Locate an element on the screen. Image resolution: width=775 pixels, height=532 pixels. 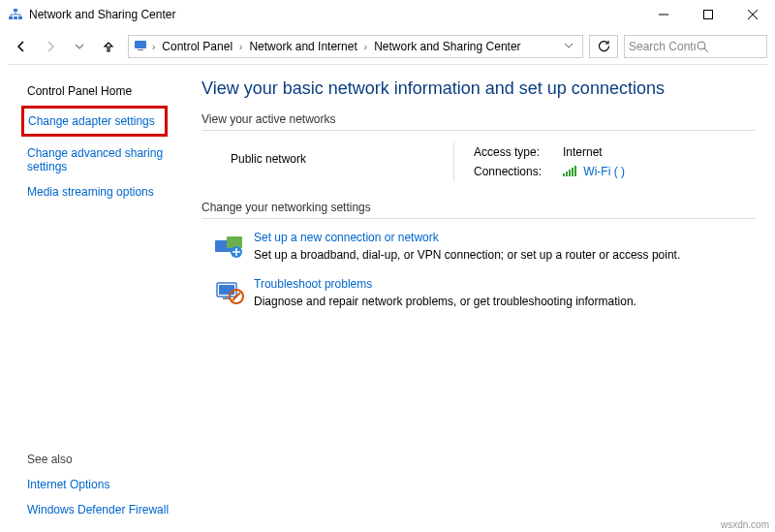
maximize-button is located at coordinates (708, 15).